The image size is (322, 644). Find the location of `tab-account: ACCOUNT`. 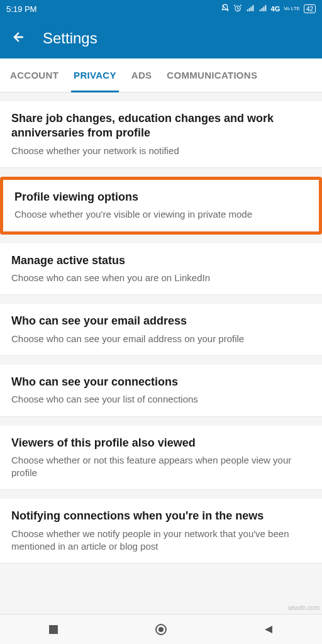

tab-account: ACCOUNT is located at coordinates (34, 75).